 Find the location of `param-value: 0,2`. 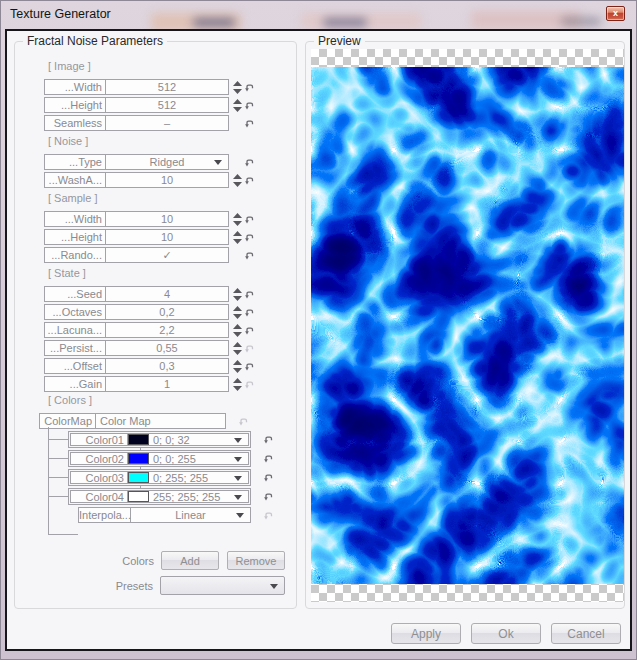

param-value: 0,2 is located at coordinates (166, 312).